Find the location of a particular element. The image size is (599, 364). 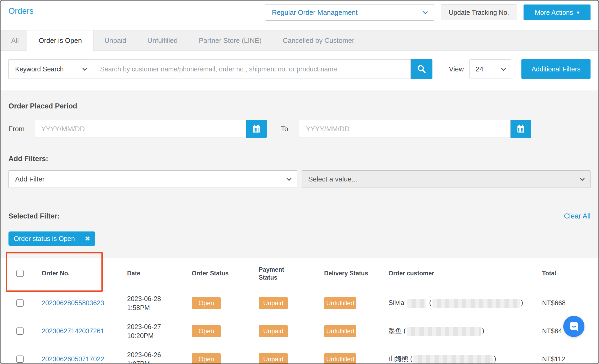

order-total: NT$668 is located at coordinates (568, 303).